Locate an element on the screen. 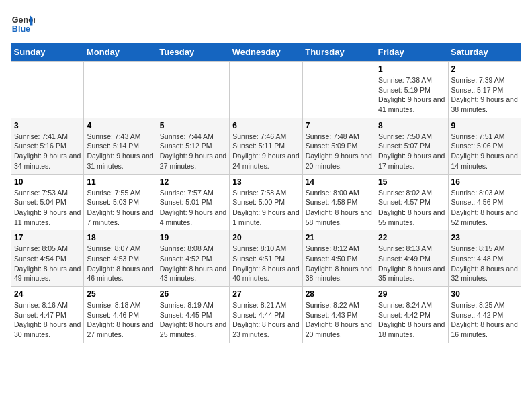 This screenshot has width=532, height=411. weekday-header-row: SundayMondayTuesdayWednesdayThursdayFrid… is located at coordinates (266, 52).